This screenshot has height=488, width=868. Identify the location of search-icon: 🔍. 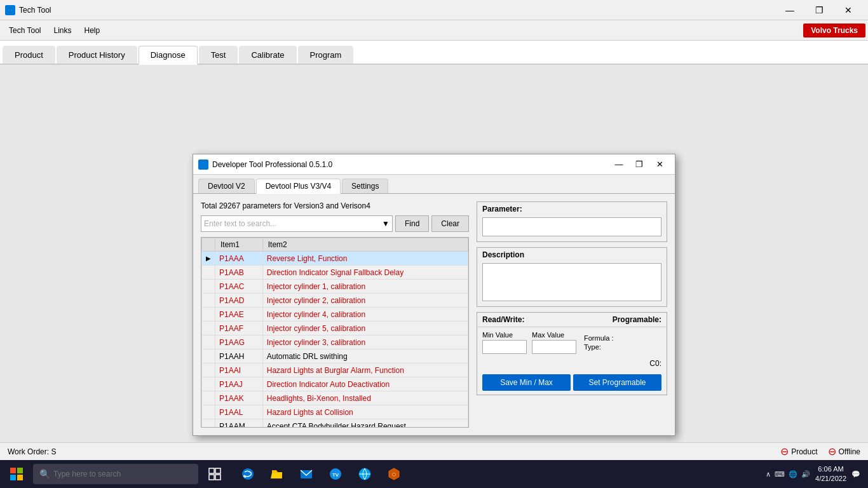
(44, 474).